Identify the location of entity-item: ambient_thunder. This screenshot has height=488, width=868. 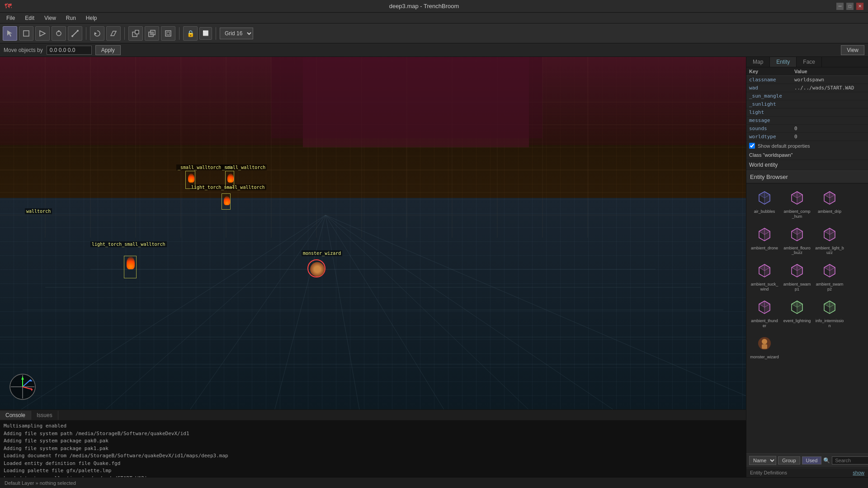
(764, 313).